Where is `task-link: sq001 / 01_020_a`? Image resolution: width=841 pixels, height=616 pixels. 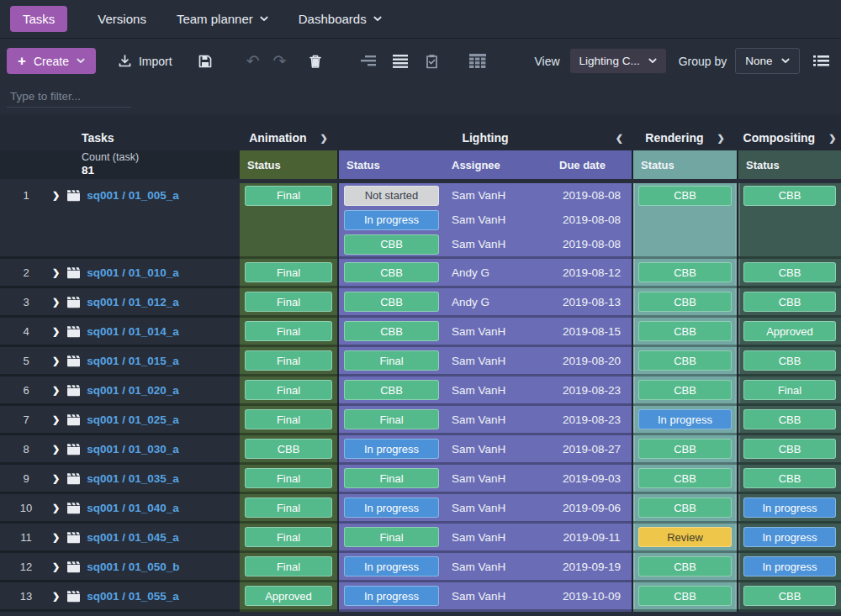 task-link: sq001 / 01_020_a is located at coordinates (133, 390).